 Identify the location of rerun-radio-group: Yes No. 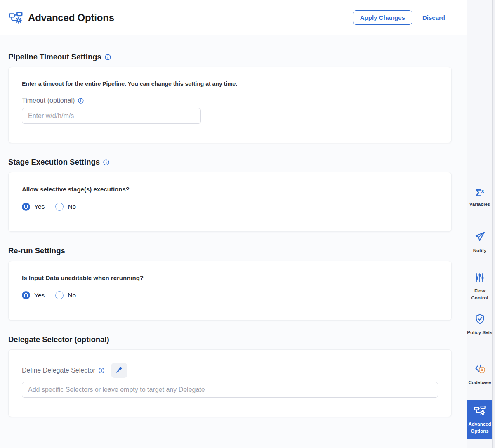
(230, 295).